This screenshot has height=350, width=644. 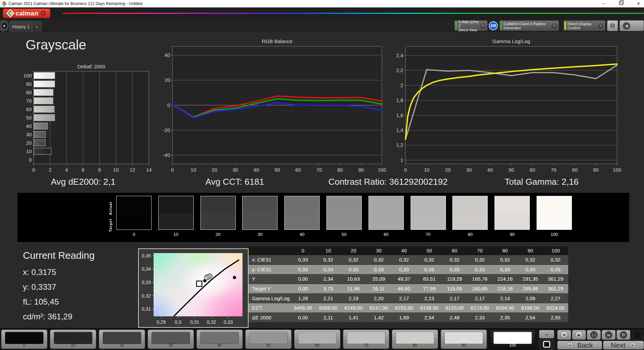 What do you see at coordinates (556, 251) in the screenshot?
I see `table-header-100: 100` at bounding box center [556, 251].